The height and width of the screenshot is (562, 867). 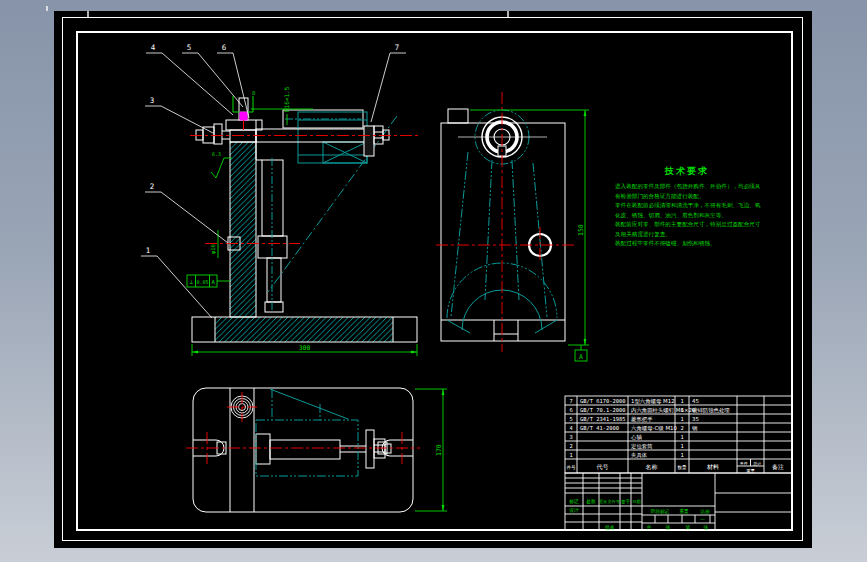 What do you see at coordinates (688, 224) in the screenshot?
I see `tech-req-line: 装配前应对零、部件的主要配合尺寸，特别是过盈配合尺寸` at bounding box center [688, 224].